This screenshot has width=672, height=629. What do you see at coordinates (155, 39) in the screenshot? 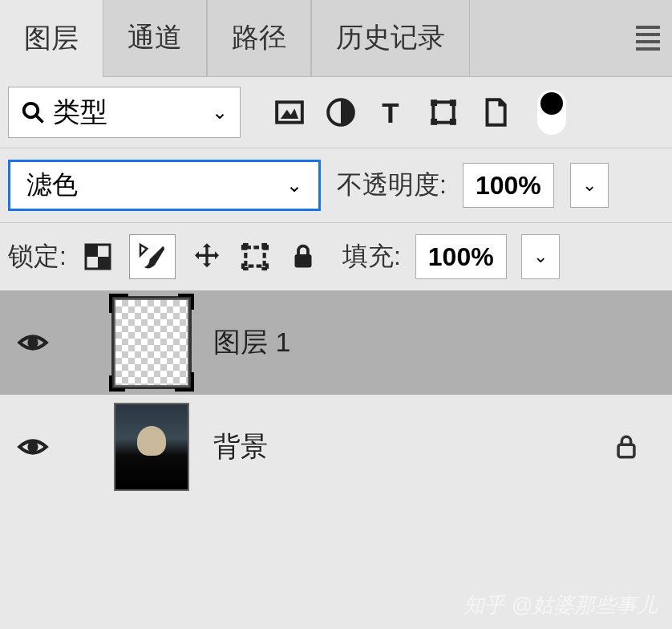
I see `tab-channels: 通道` at bounding box center [155, 39].